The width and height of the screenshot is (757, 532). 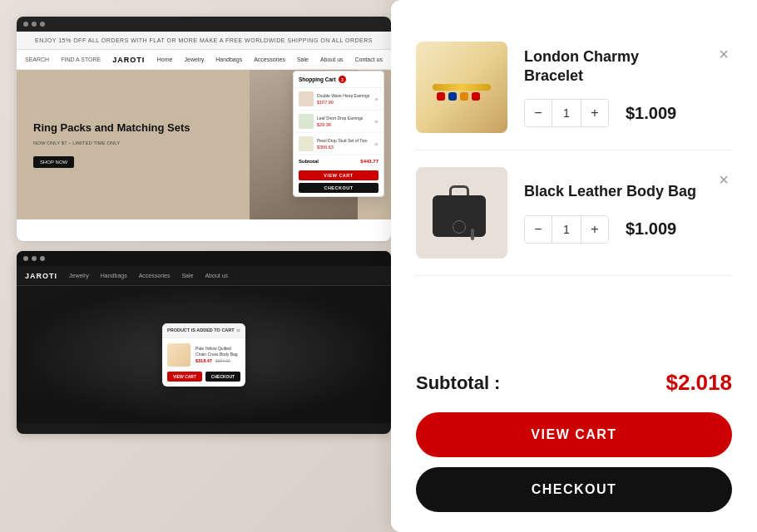 I want to click on mini-checkout-button: CHECKOUT, so click(x=339, y=188).